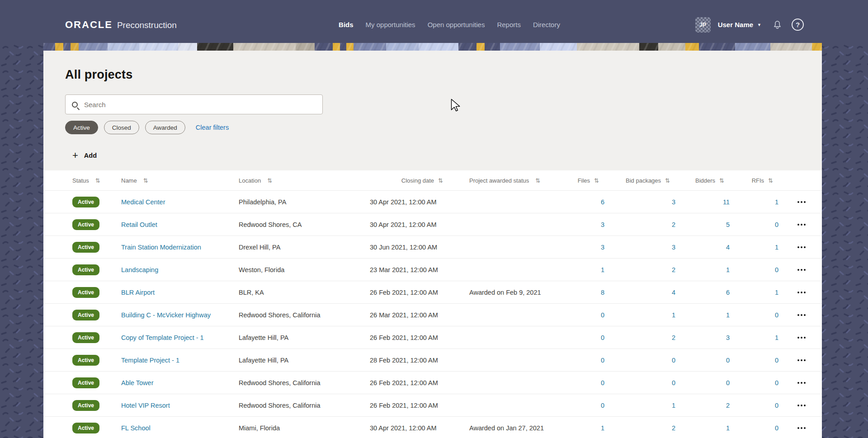  Describe the element at coordinates (165, 127) in the screenshot. I see `filter-chip-awarded: Awarded` at that location.